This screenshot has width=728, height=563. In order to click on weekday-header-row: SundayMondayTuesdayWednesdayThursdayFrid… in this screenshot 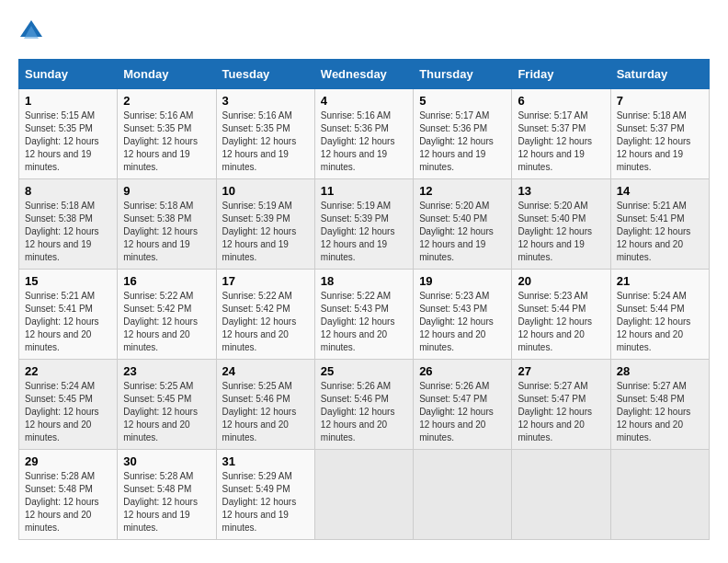, I will do `click(364, 75)`.